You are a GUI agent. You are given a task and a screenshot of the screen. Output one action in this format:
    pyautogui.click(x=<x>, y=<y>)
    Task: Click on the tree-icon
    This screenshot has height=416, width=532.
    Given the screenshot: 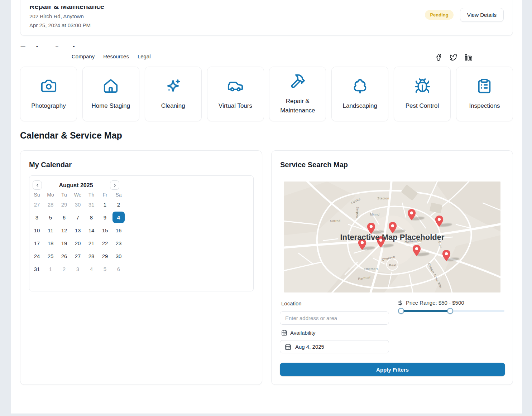 What is the action you would take?
    pyautogui.click(x=360, y=86)
    